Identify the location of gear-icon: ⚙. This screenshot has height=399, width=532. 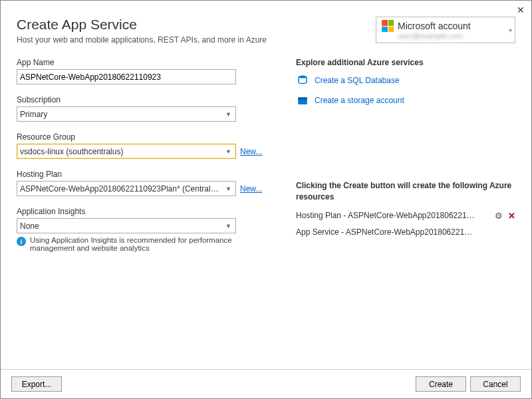
(499, 215).